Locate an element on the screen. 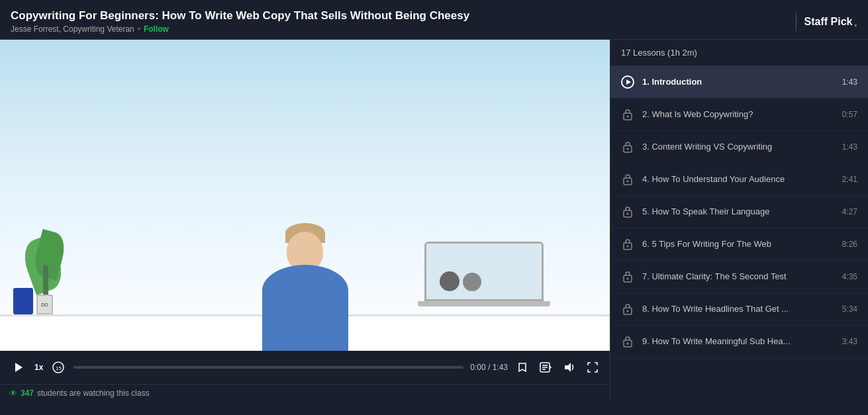 This screenshot has height=415, width=868. header-left: Copywriting For Beginners: How To Write … is located at coordinates (240, 21).